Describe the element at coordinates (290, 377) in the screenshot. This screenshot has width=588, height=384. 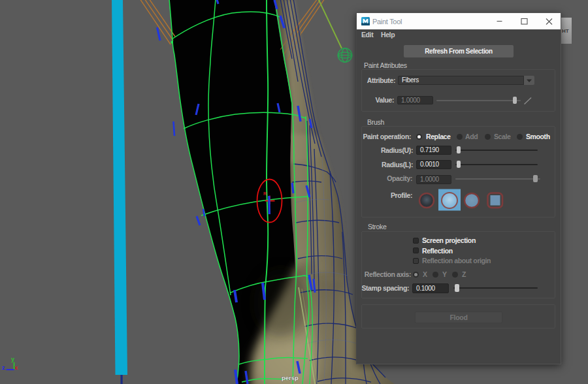
I see `svg-text: persp` at that location.